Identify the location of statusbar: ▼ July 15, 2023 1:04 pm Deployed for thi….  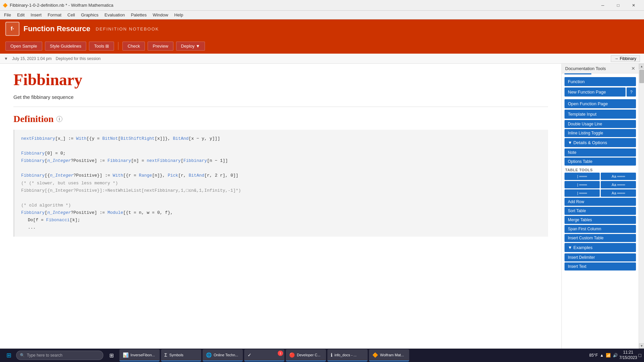
(322, 59).